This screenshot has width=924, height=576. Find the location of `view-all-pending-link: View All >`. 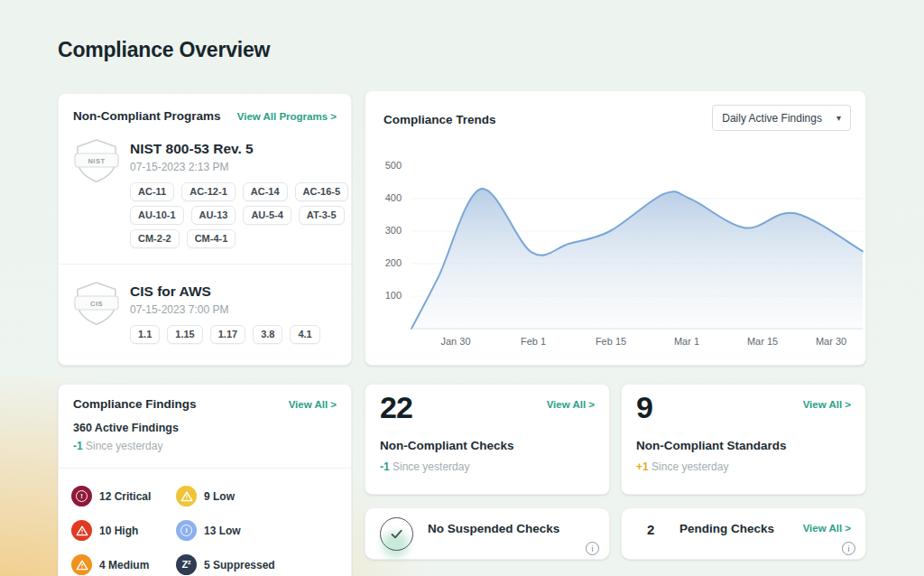

view-all-pending-link: View All > is located at coordinates (827, 528).